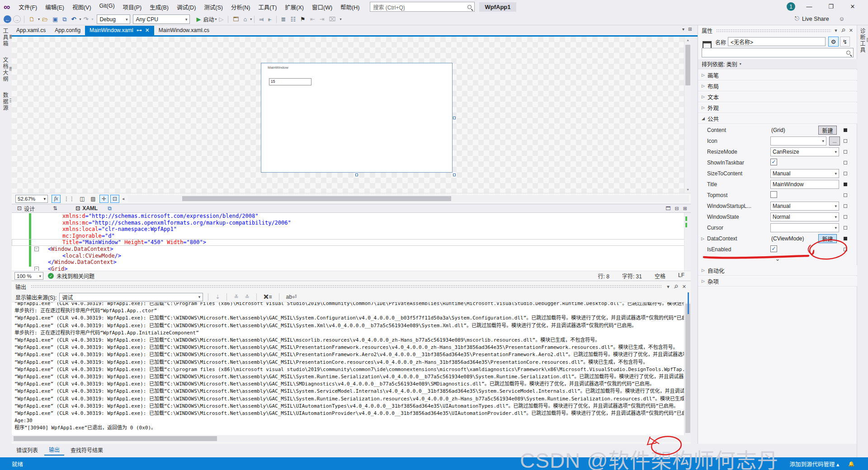  I want to click on prop-text-Title: MainWindow, so click(805, 184).